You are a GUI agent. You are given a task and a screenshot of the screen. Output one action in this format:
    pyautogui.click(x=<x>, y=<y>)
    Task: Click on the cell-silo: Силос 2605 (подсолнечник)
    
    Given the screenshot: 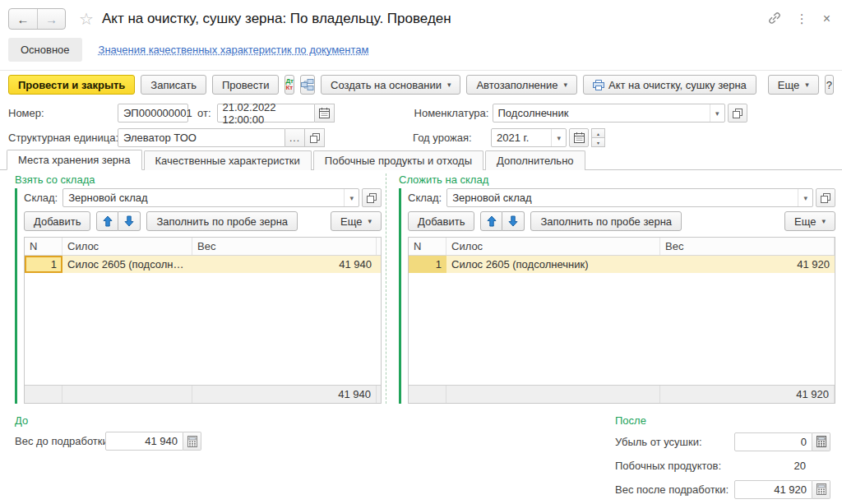 What is the action you would take?
    pyautogui.click(x=553, y=265)
    